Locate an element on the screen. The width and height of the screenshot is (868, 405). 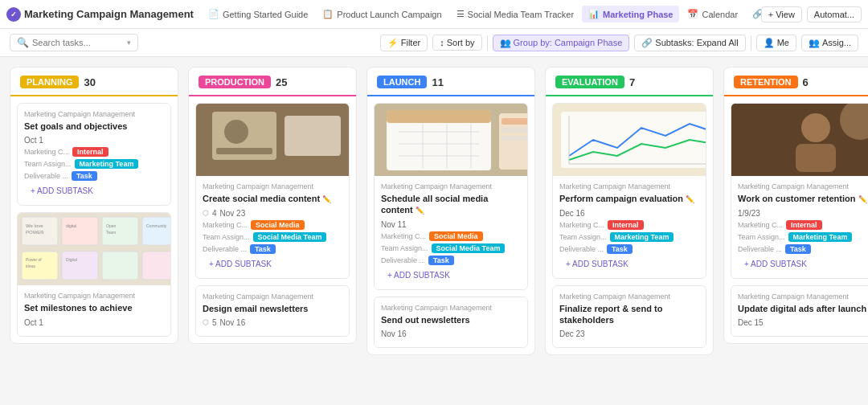
tab-calendar: 📅 Calendar is located at coordinates (712, 14).